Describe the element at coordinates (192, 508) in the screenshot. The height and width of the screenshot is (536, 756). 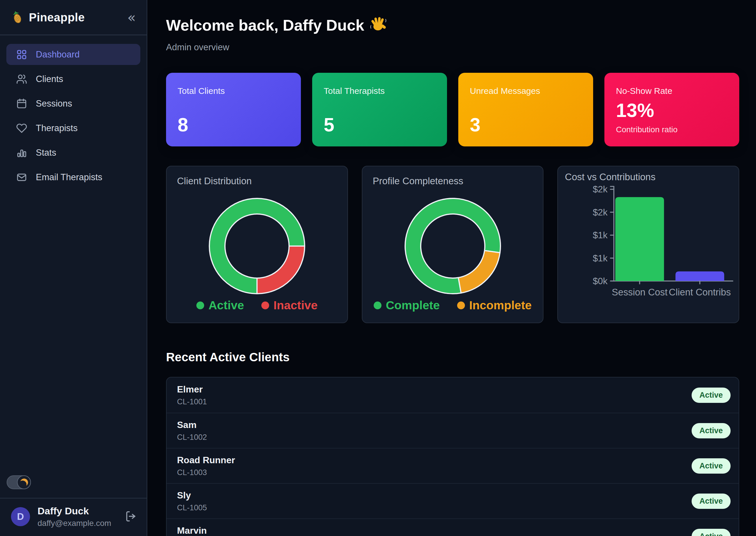
I see `client-id: CL-1005` at that location.